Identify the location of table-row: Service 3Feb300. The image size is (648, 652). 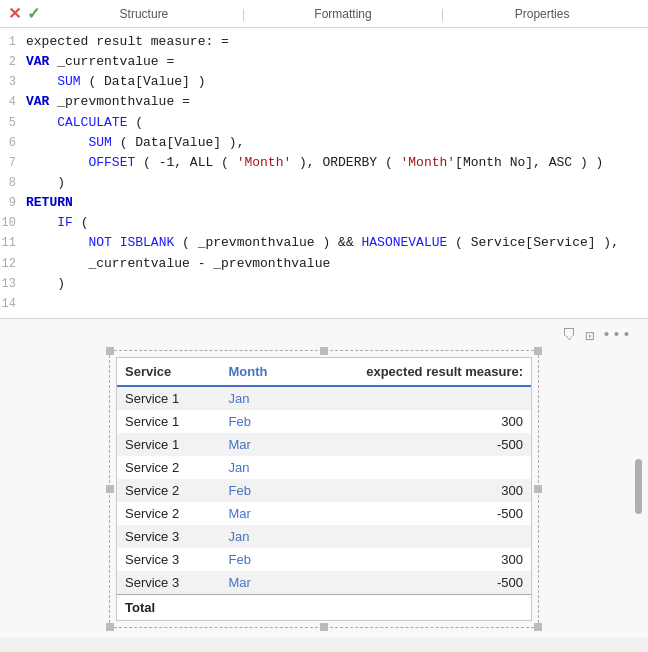
(324, 560).